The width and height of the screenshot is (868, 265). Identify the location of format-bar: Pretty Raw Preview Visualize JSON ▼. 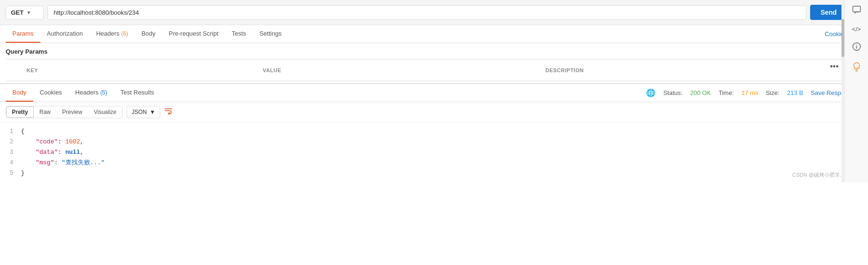
(434, 112).